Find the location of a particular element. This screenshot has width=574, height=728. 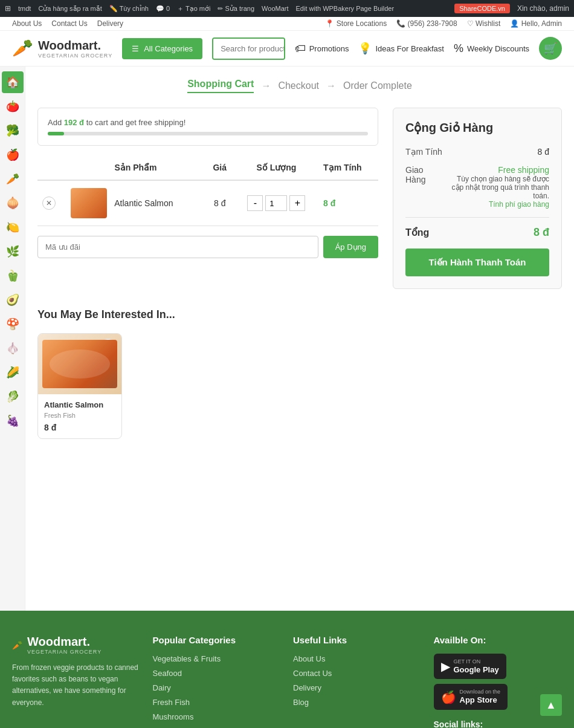

sidebar-icon-lemon: 🍋 is located at coordinates (13, 227).